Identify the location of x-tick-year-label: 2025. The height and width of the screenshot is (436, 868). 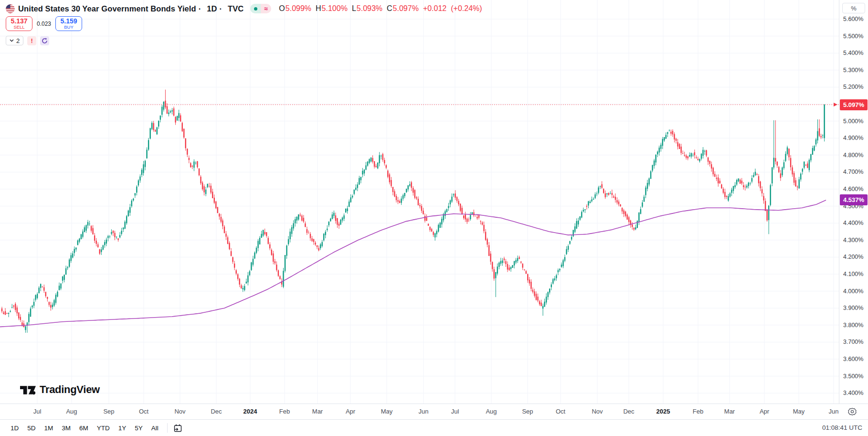
(663, 412).